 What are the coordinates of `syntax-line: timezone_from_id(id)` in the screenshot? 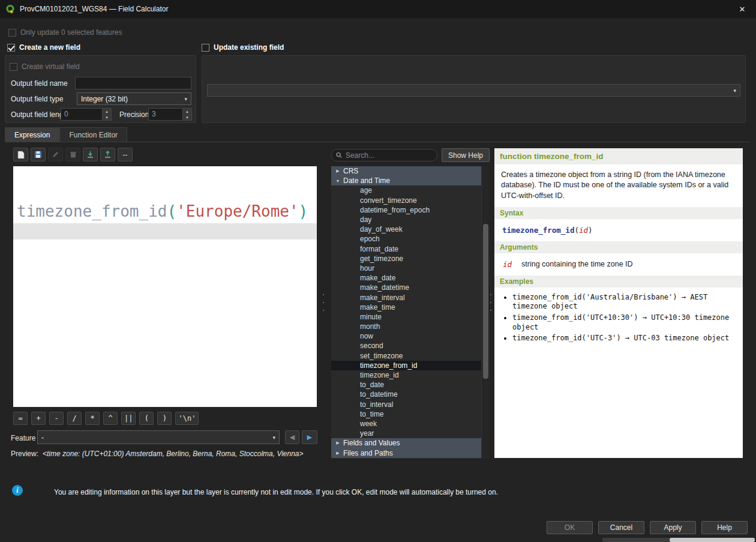 It's located at (619, 230).